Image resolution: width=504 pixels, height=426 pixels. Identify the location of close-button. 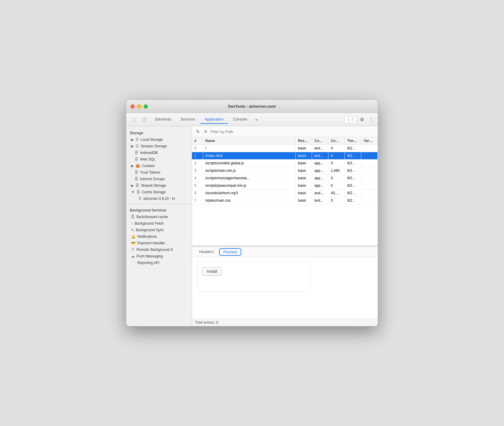
(133, 106).